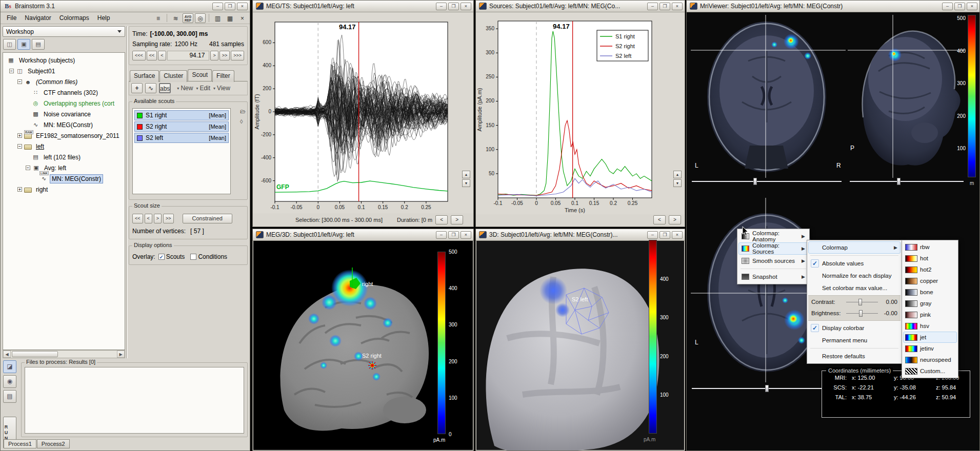 The image size is (980, 451). What do you see at coordinates (854, 276) in the screenshot?
I see `menu-item-normalize-for-each-display: Normalize for each display` at bounding box center [854, 276].